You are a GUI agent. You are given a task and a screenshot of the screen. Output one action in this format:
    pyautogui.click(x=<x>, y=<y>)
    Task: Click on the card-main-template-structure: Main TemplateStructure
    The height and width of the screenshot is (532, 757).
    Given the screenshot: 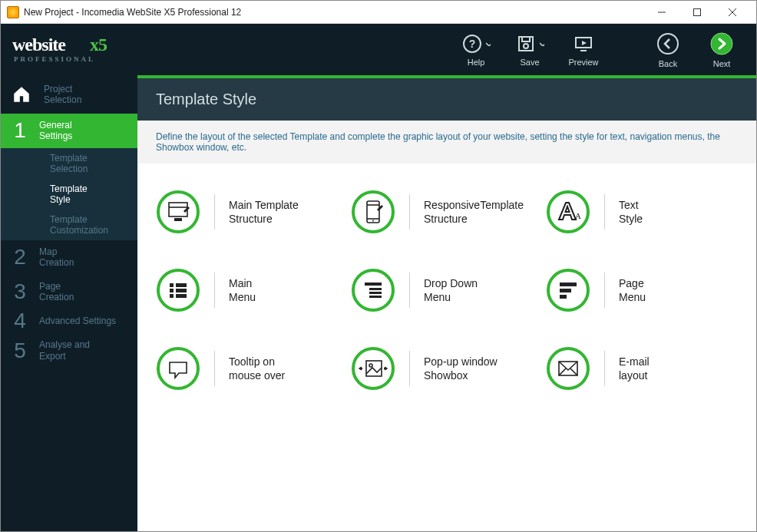 What is the action you would take?
    pyautogui.click(x=252, y=212)
    